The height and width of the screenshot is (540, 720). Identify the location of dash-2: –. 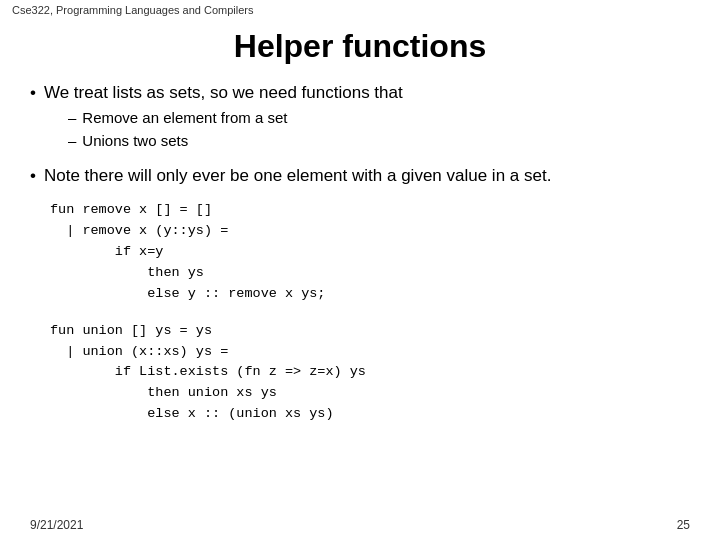
(72, 142).